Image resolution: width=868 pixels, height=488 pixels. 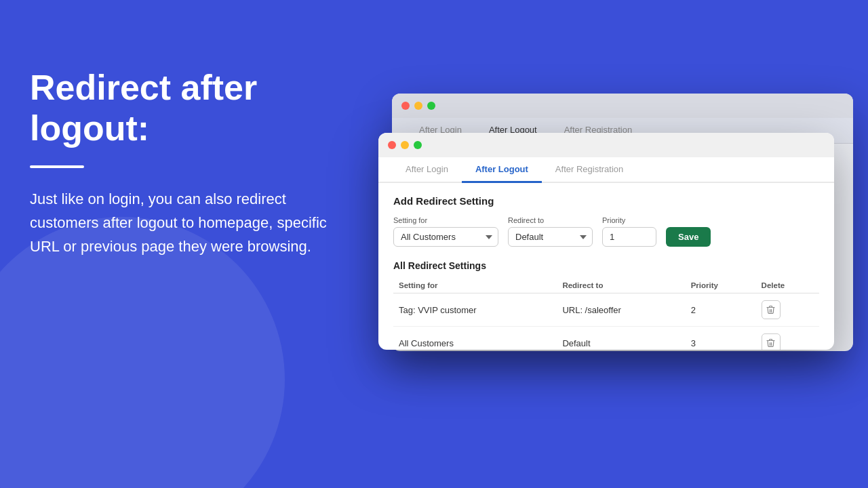 I want to click on cell-priority: 3, so click(x=721, y=339).